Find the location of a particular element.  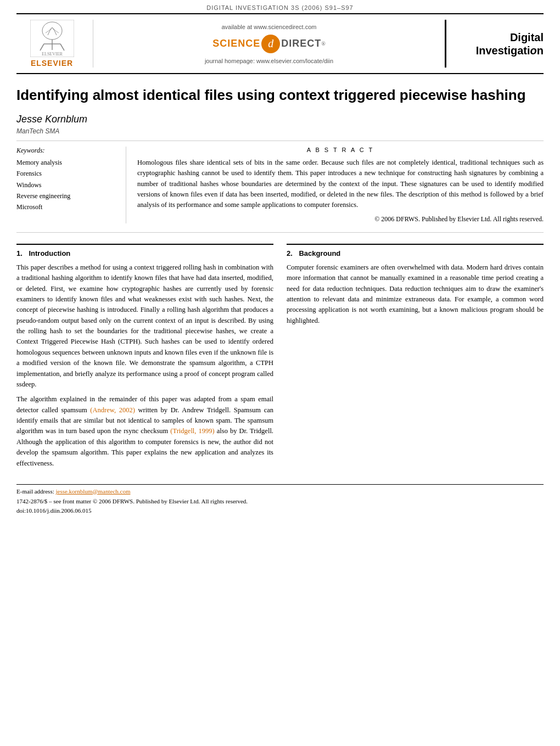

paper-title-section: Identifying almost identical files using… is located at coordinates (280, 111).